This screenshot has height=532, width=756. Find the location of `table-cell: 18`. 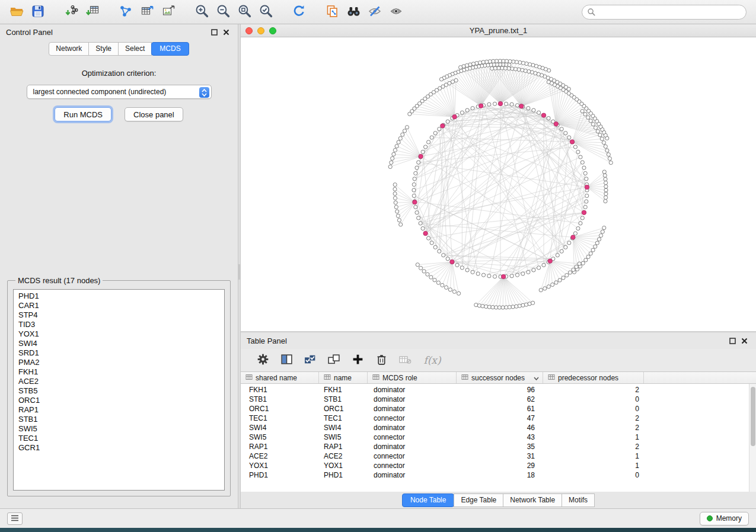

table-cell: 18 is located at coordinates (500, 475).